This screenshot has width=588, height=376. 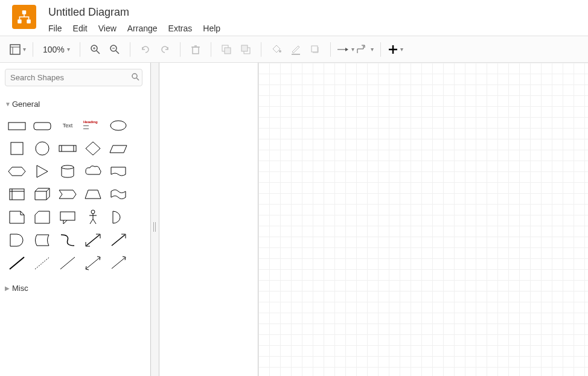 I want to click on insert-button: ▾, so click(x=396, y=49).